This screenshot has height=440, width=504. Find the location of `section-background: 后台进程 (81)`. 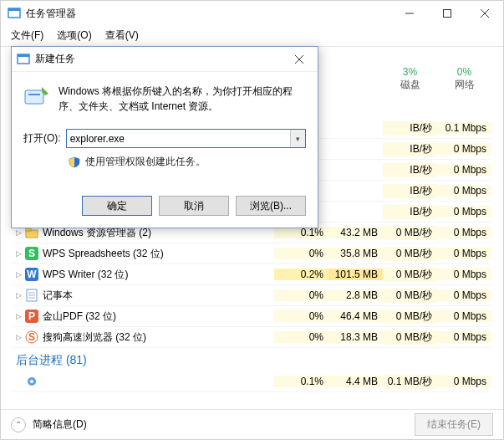

section-background: 后台进程 (81) is located at coordinates (252, 360).